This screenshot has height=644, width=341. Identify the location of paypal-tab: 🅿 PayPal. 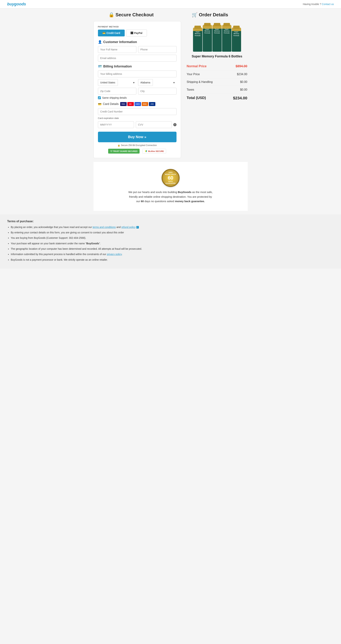
(136, 33).